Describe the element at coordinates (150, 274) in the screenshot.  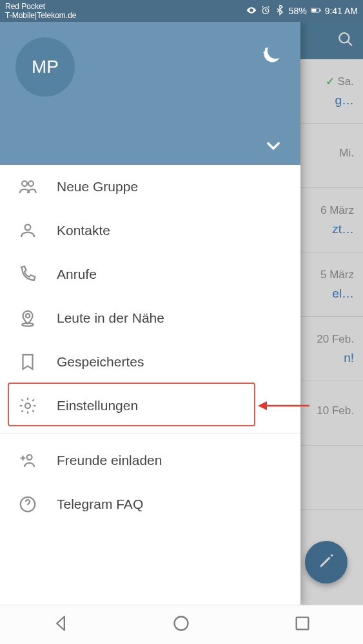
I see `menu-calls: Anrufe` at that location.